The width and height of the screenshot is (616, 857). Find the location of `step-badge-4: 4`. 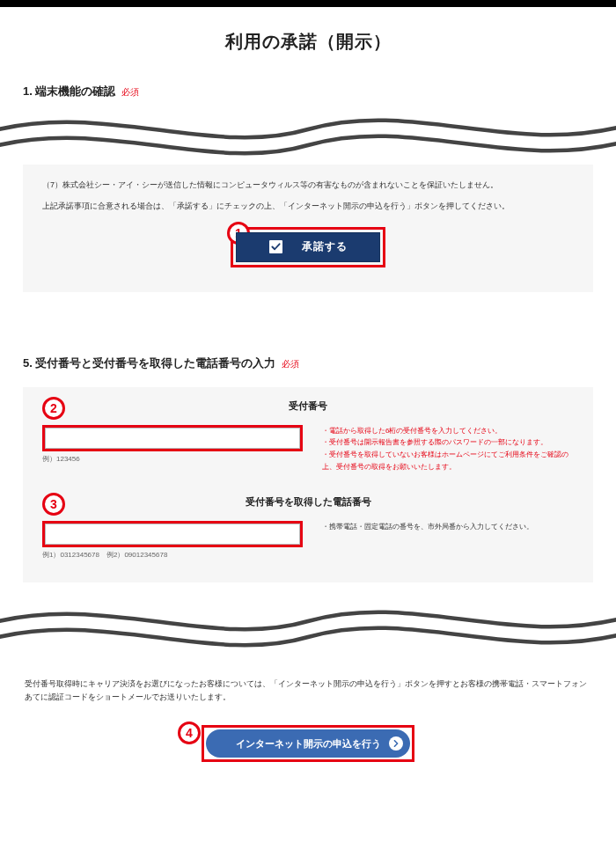

step-badge-4: 4 is located at coordinates (189, 733).